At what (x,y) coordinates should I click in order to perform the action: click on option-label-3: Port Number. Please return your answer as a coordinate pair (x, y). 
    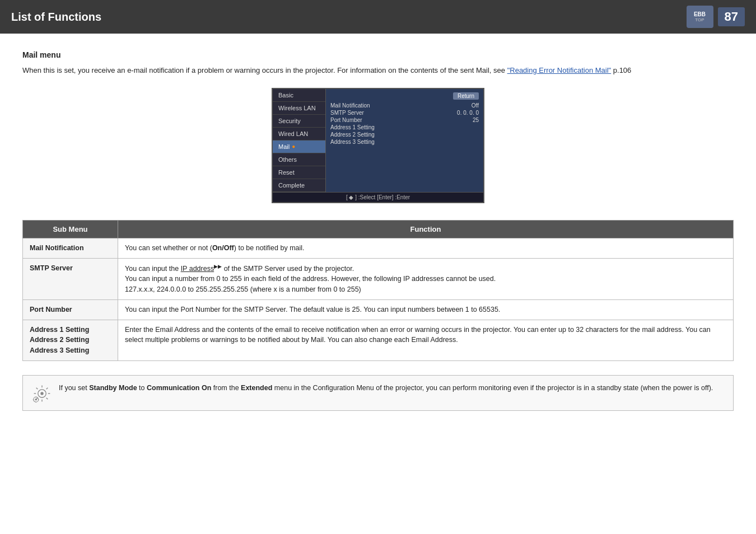
    Looking at the image, I should click on (346, 120).